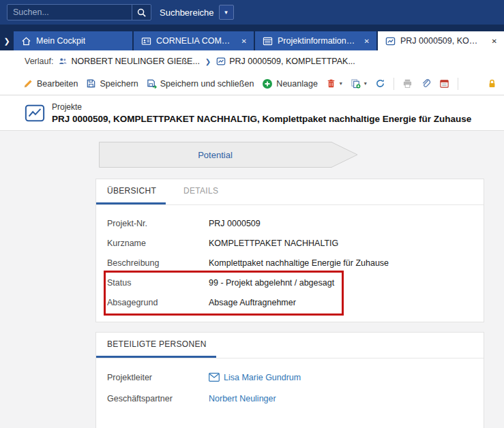 This screenshot has width=504, height=428. What do you see at coordinates (441, 41) in the screenshot?
I see `tab-prj-0000509: PRJ 0000509, KOMPL... ✕` at bounding box center [441, 41].